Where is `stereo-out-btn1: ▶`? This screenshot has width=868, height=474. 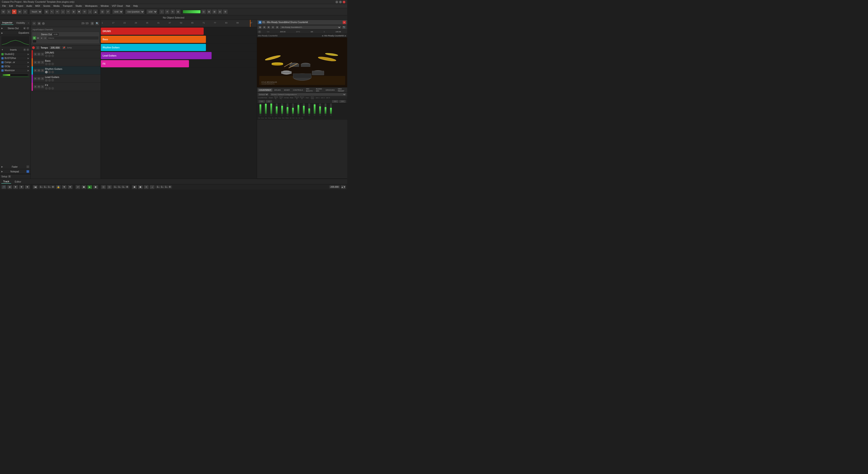 stereo-out-btn1: ▶ is located at coordinates (25, 28).